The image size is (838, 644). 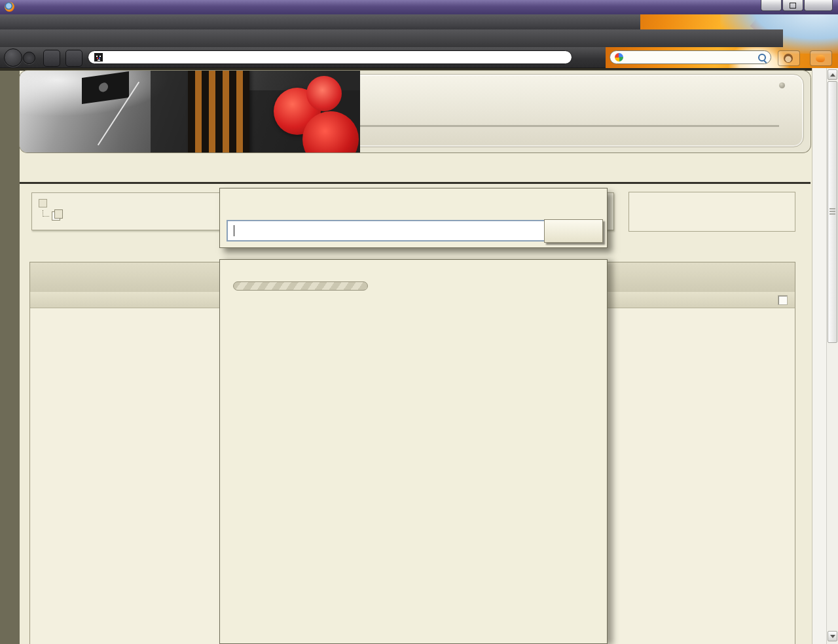 I want to click on search-input, so click(x=386, y=230).